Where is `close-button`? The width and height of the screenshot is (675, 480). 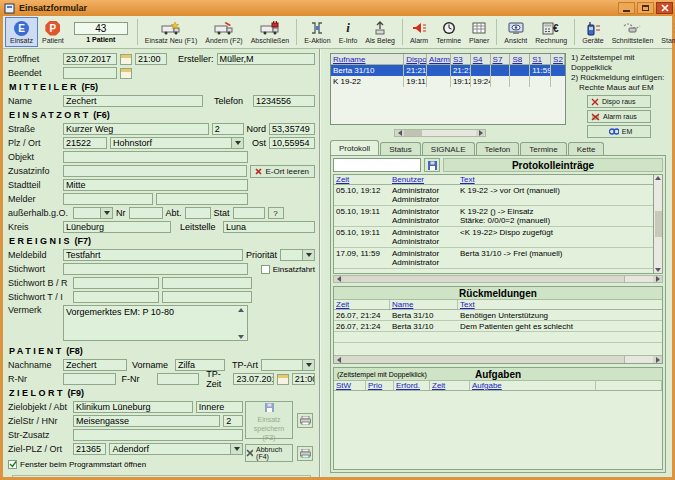
close-button is located at coordinates (664, 8).